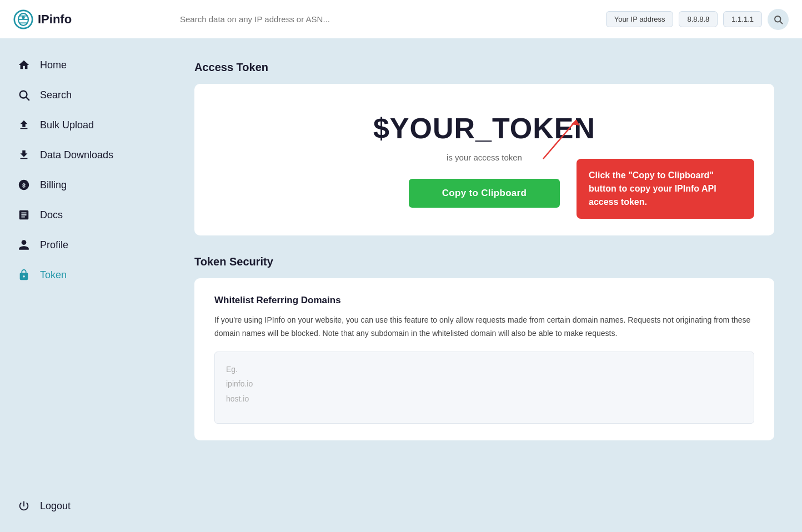 This screenshot has height=532, width=802. What do you see at coordinates (83, 155) in the screenshot?
I see `sidebar-item-data-downloads: Data Downloads` at bounding box center [83, 155].